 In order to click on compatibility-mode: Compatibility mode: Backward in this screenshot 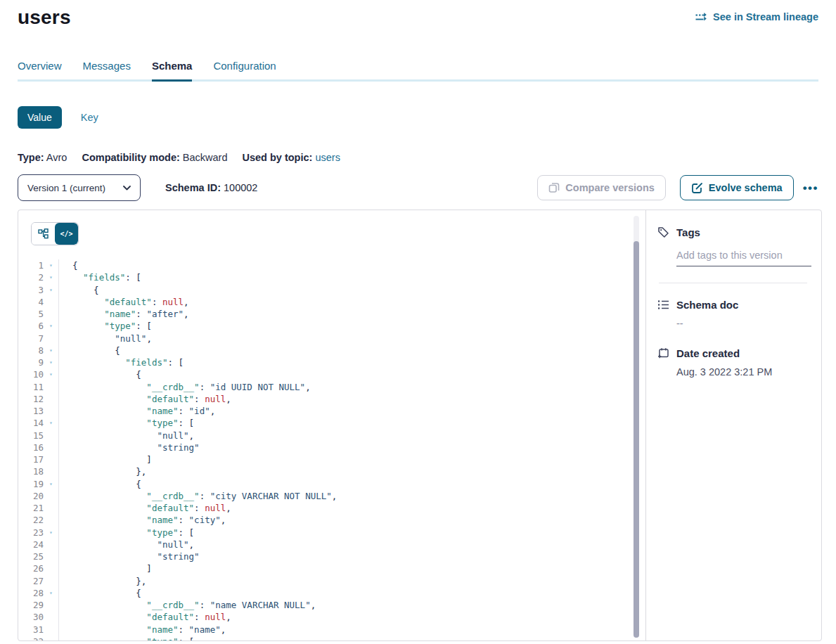, I will do `click(155, 157)`.